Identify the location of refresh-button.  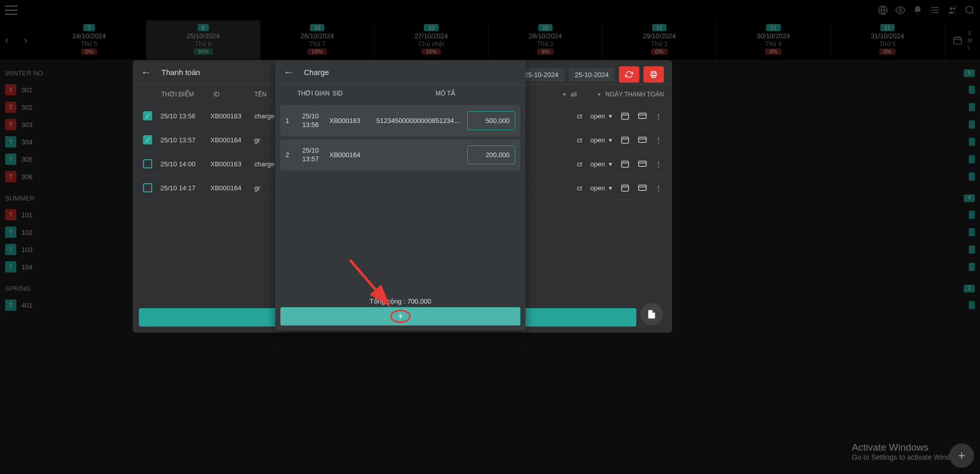
(629, 74).